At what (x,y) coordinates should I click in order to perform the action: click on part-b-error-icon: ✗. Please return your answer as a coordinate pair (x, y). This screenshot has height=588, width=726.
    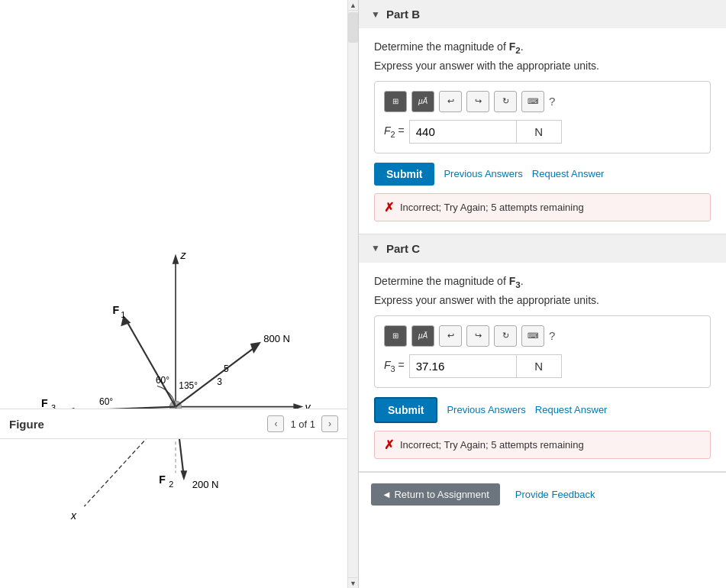
    Looking at the image, I should click on (389, 208).